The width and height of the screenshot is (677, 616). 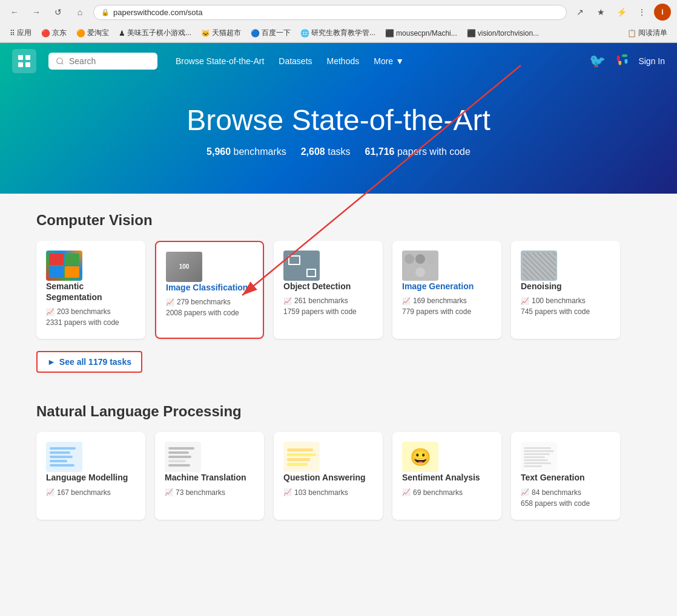 What do you see at coordinates (21, 33) in the screenshot?
I see `bookmark-apps: ⠿ 应用` at bounding box center [21, 33].